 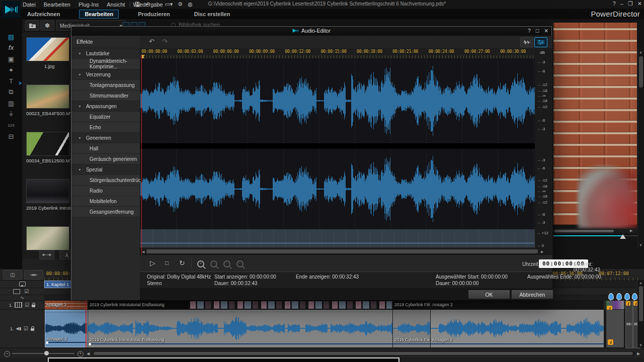 I want to click on video-clip-ansagen2: Ansagen 2, so click(x=517, y=305).